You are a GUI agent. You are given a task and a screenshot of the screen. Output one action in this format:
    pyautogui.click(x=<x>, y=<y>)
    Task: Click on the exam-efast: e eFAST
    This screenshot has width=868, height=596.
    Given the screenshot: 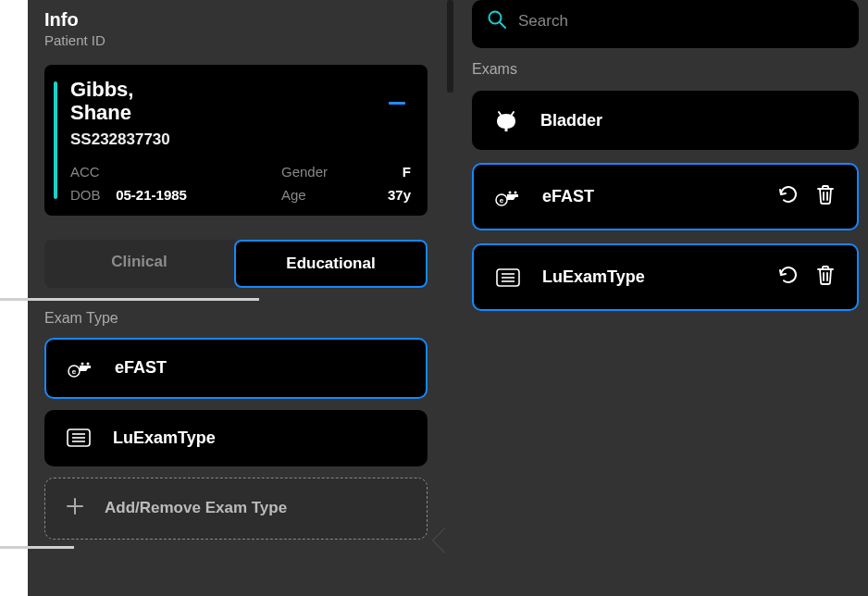 What is the action you would take?
    pyautogui.click(x=665, y=196)
    